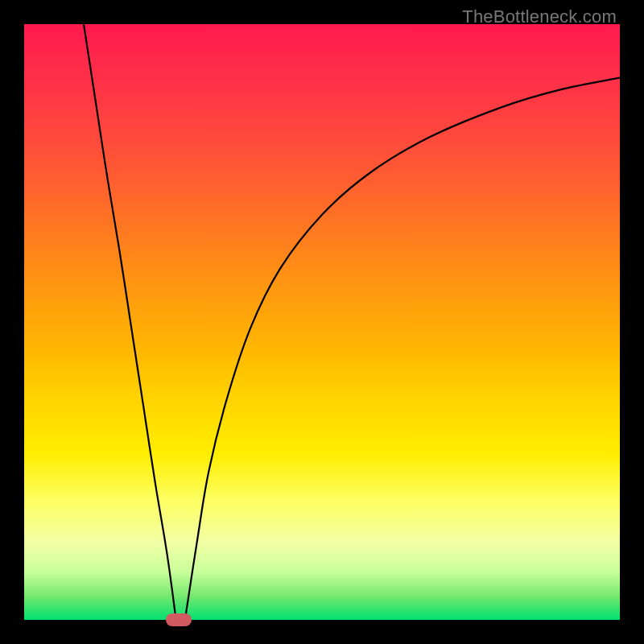  Describe the element at coordinates (130, 322) in the screenshot. I see `curve-left-branch` at that location.